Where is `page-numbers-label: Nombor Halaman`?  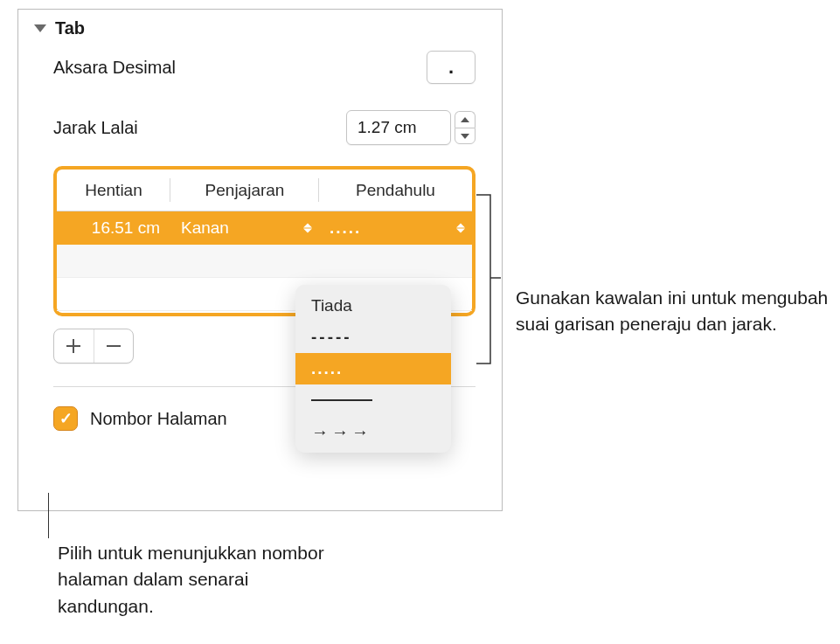
page-numbers-label: Nombor Halaman is located at coordinates (159, 419).